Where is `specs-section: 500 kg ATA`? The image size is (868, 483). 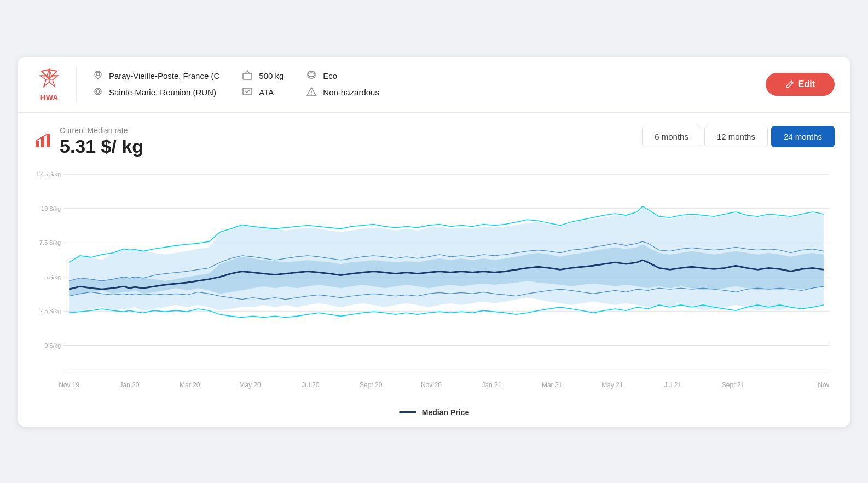 specs-section: 500 kg ATA is located at coordinates (263, 84).